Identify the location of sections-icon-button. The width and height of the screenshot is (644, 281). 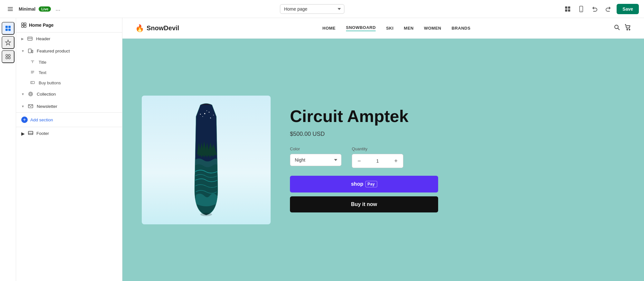
(8, 28).